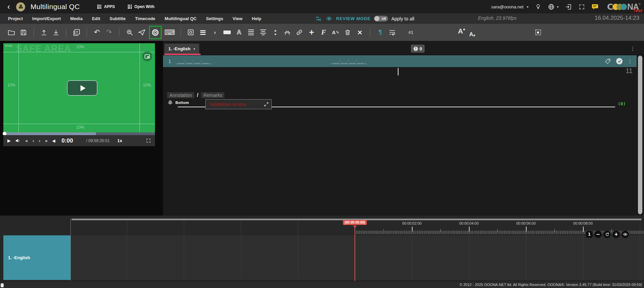 The height and width of the screenshot is (288, 644). What do you see at coordinates (312, 33) in the screenshot?
I see `add-plus-icon: +` at bounding box center [312, 33].